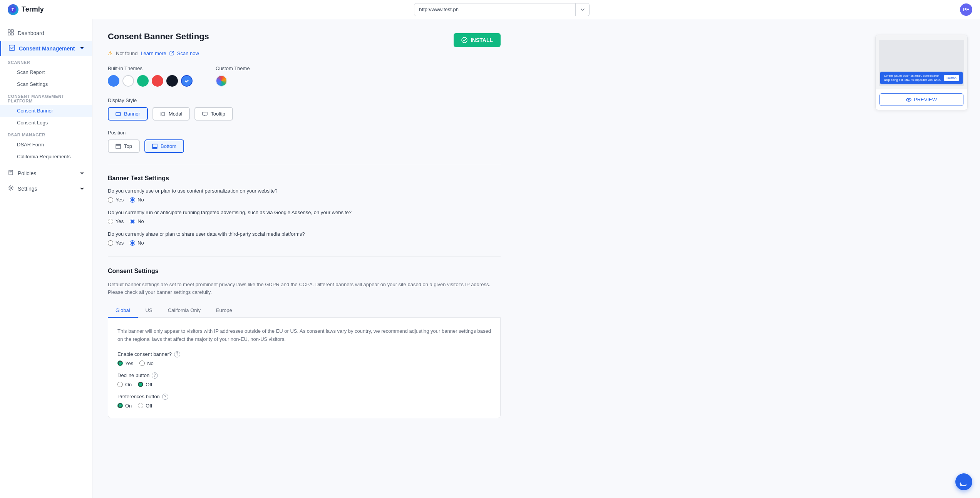 Image resolution: width=980 pixels, height=498 pixels. Describe the element at coordinates (116, 200) in the screenshot. I see `q1-yes-option: Yes` at that location.